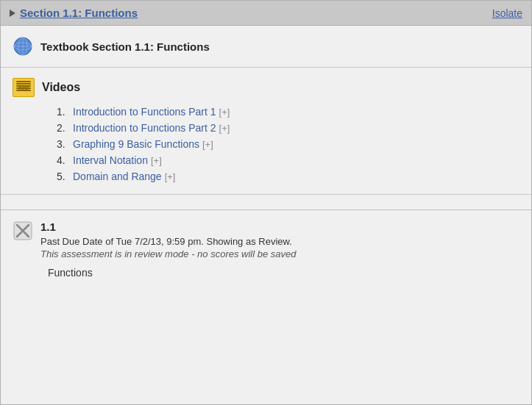 This screenshot has width=532, height=405. What do you see at coordinates (266, 202) in the screenshot?
I see `spacer` at bounding box center [266, 202].